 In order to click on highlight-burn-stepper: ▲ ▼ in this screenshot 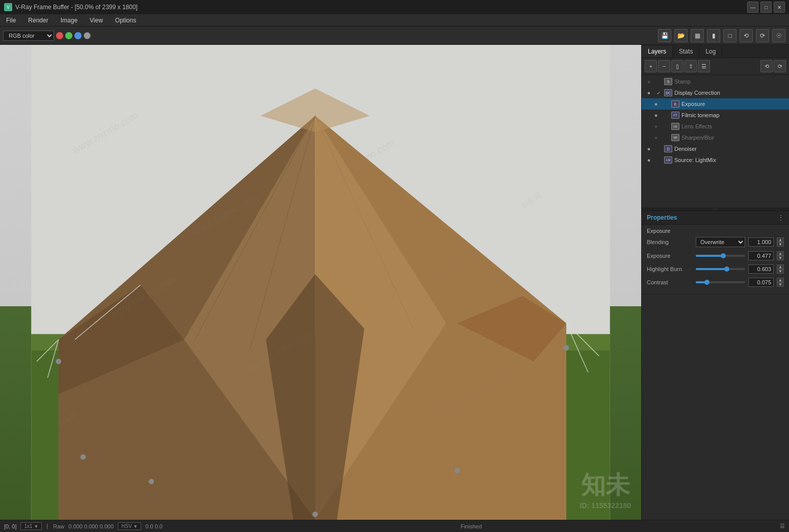, I will do `click(780, 269)`.